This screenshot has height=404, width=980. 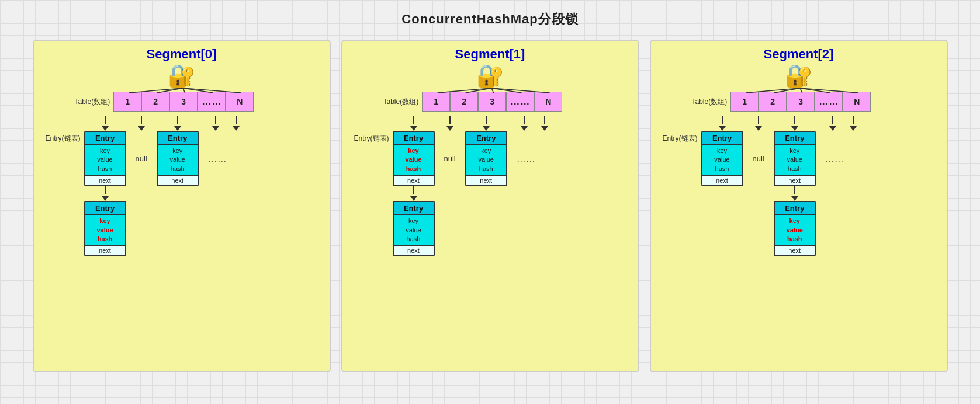 I want to click on entry-field-hash-1-0-0: hash, so click(x=414, y=169).